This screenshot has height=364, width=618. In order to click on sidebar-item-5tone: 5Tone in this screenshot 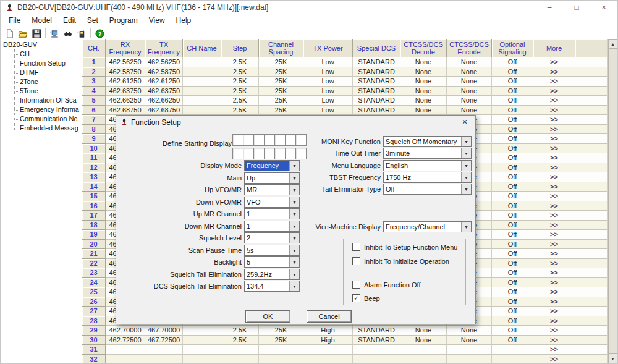, I will do `click(41, 91)`.